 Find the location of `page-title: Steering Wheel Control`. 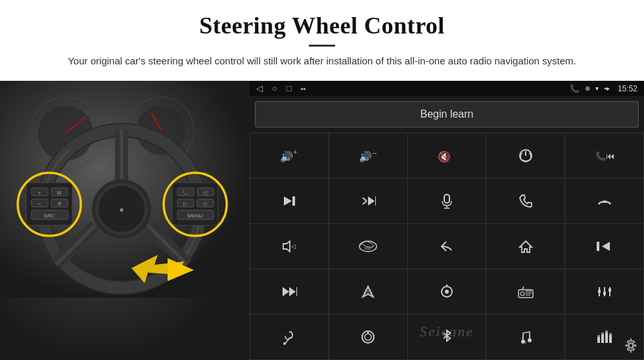

page-title: Steering Wheel Control is located at coordinates (322, 26).